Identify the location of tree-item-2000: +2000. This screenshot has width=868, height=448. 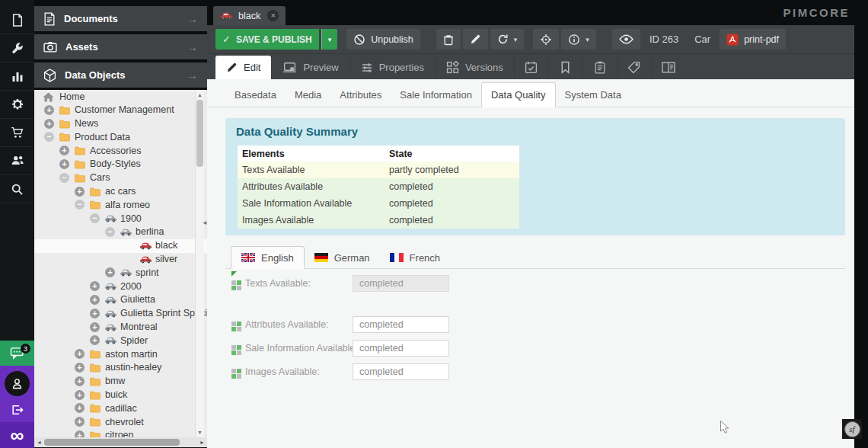
(120, 286).